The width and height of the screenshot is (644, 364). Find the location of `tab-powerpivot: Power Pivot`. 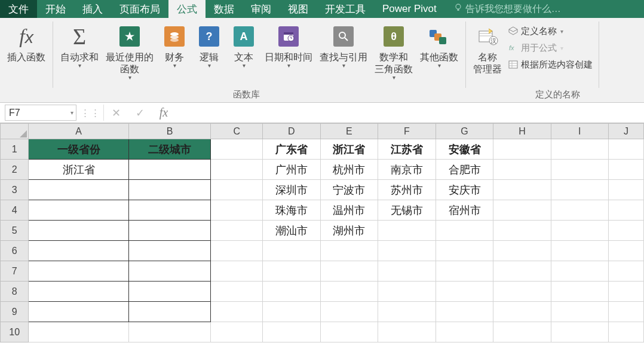

tab-powerpivot: Power Pivot is located at coordinates (410, 9).